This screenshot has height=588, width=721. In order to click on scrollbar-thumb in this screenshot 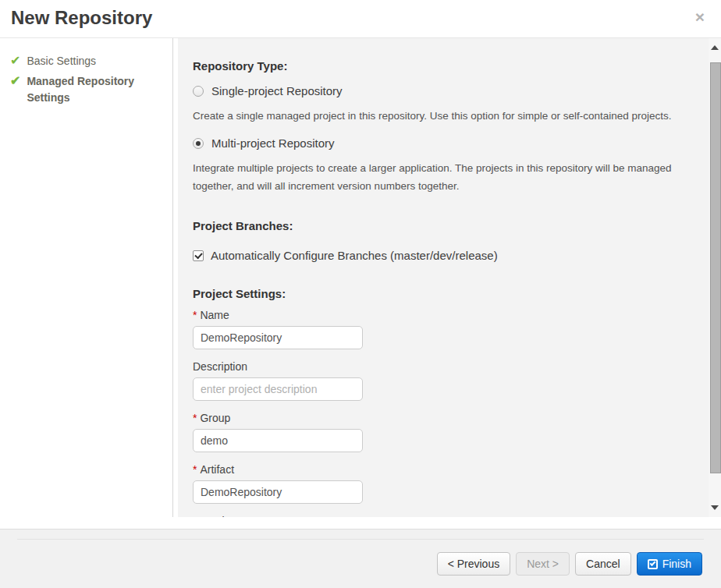, I will do `click(716, 268)`.